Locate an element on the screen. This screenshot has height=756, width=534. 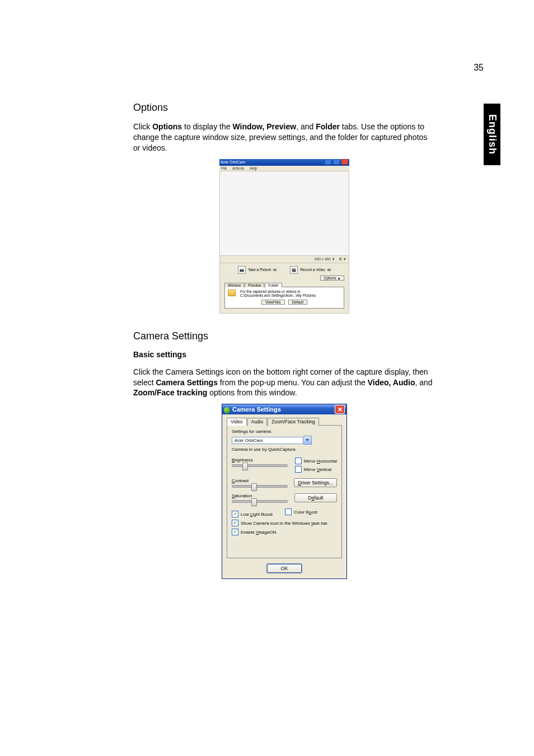
video-tab-panel: Settings for camera: Acer OrbiCam Camera… is located at coordinates (284, 492).